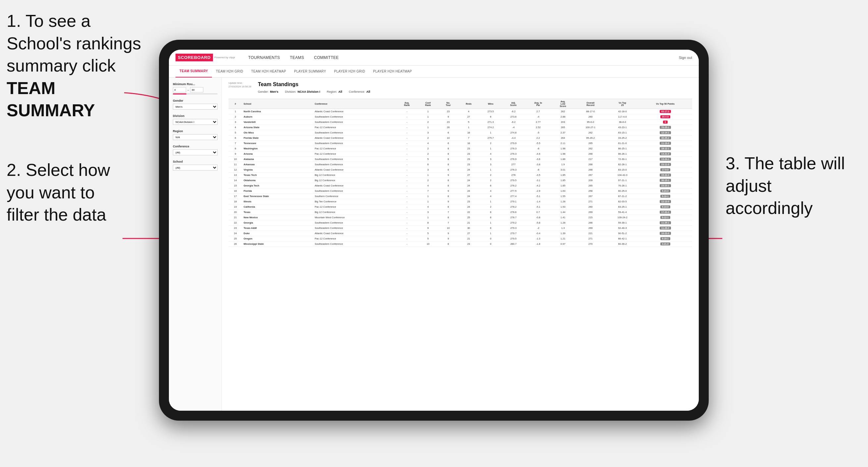 The image size is (868, 467). What do you see at coordinates (225, 57) in the screenshot?
I see `logo-sub: Powered by clippi` at bounding box center [225, 57].